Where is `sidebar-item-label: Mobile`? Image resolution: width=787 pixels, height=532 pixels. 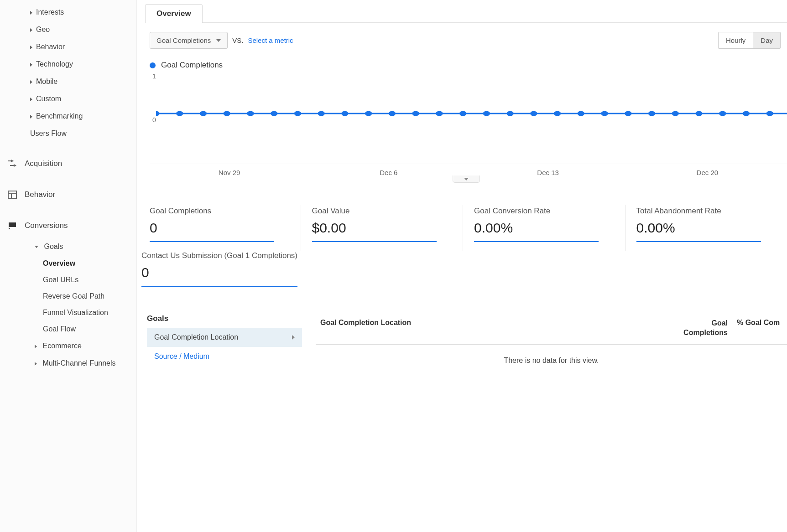
sidebar-item-label: Mobile is located at coordinates (47, 81).